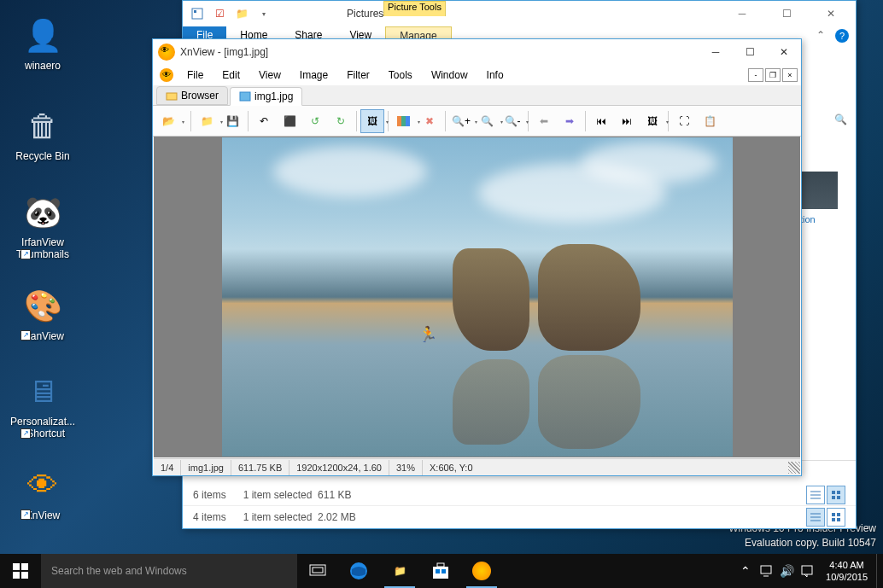  Describe the element at coordinates (192, 96) in the screenshot. I see `tab-browser: Browser` at that location.